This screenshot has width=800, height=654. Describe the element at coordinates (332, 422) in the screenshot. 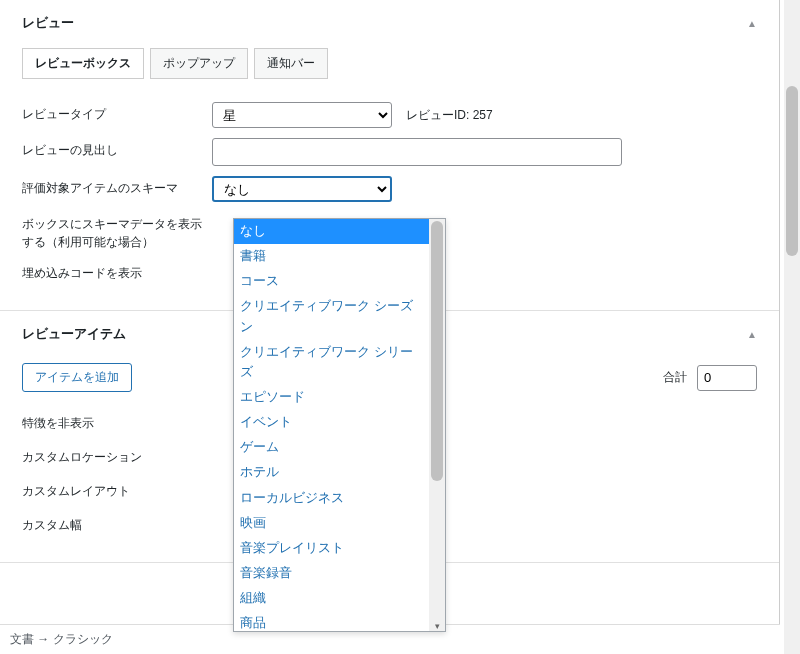

I see `dropdown-option: イベント` at that location.